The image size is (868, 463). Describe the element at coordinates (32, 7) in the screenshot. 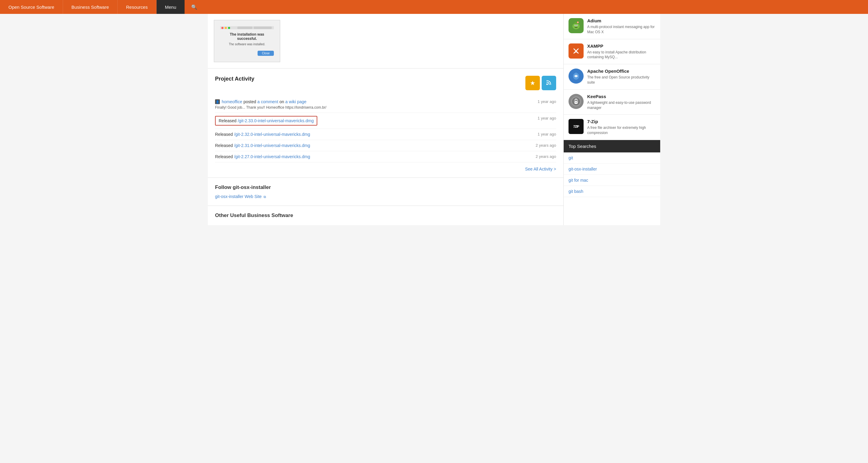

I see `nav-item-open-source: Open Source Software` at that location.